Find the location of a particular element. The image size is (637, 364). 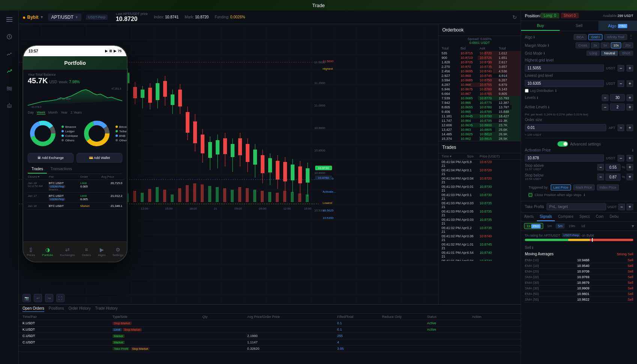

nav-exchanges: ⇄ Exchanges is located at coordinates (68, 252).